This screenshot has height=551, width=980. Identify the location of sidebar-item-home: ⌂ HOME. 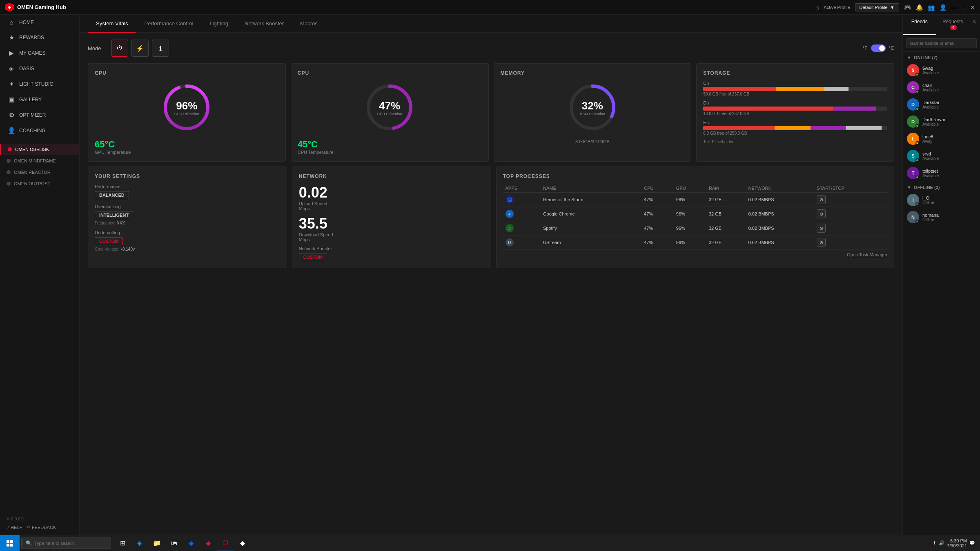
(40, 22).